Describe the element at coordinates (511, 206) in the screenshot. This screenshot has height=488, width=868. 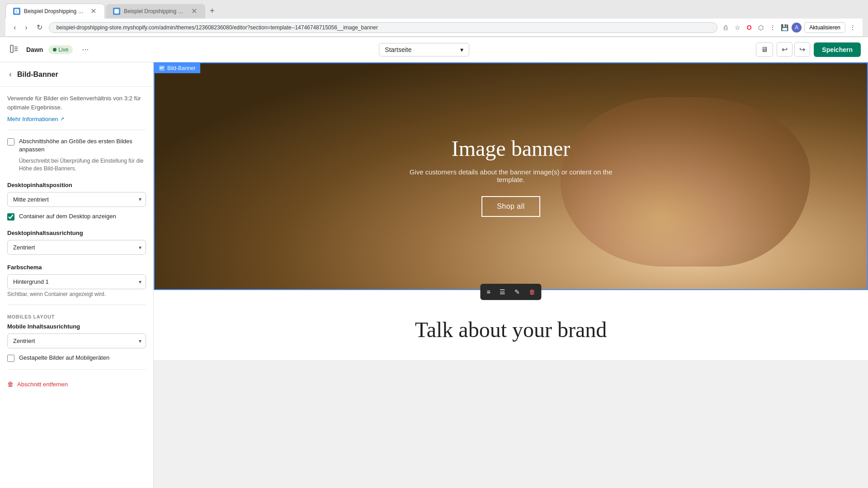
I see `shop-all-button: Shop all` at that location.